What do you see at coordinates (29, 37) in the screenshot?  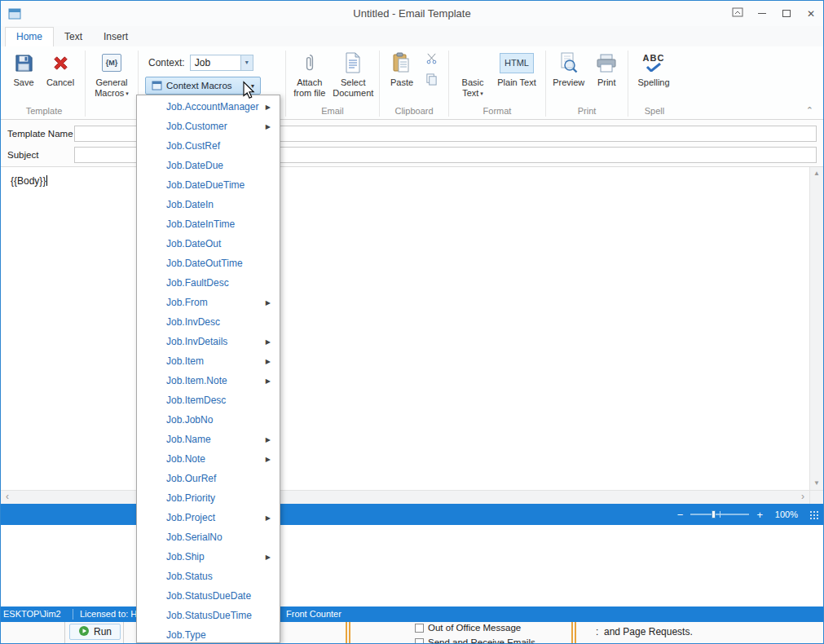 I see `tab-home: Home` at bounding box center [29, 37].